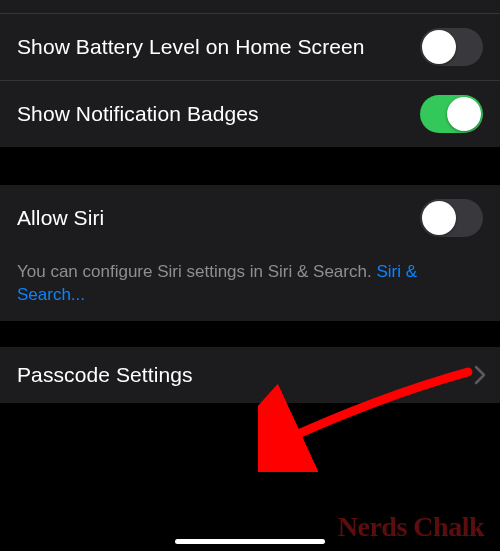  Describe the element at coordinates (452, 114) in the screenshot. I see `switch-notification-badges` at that location.